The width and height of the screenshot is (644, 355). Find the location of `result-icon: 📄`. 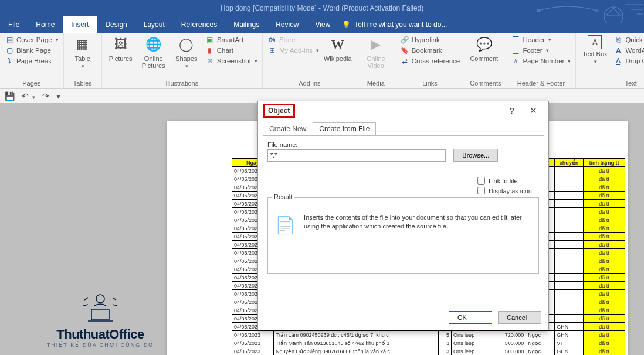

result-icon: 📄 is located at coordinates (285, 225).